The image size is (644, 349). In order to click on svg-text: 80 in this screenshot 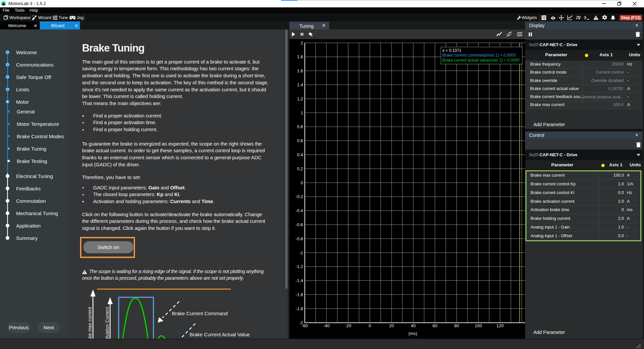, I will do `click(456, 326)`.